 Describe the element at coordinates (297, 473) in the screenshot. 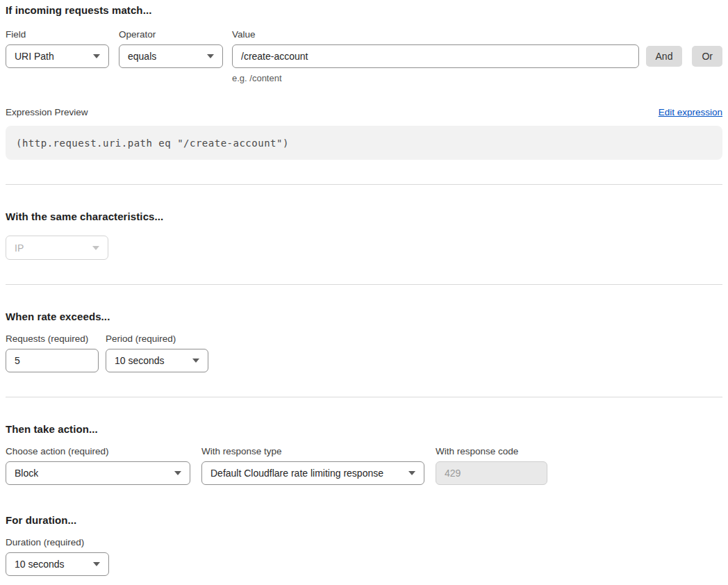

I see `response-type-select-value: Default Cloudflare rate limiting respons…` at that location.